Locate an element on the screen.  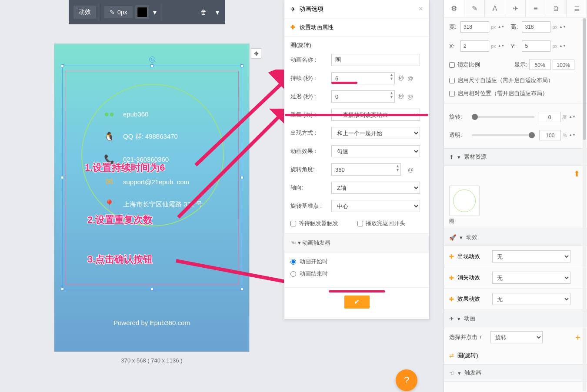
upload-icon: ⬆ is located at coordinates (451, 157).